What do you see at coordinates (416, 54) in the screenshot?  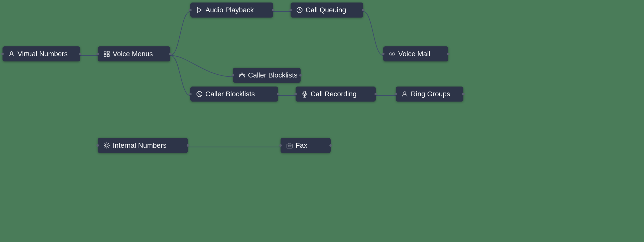 I see `node-voice-mail: Voice Mail` at bounding box center [416, 54].